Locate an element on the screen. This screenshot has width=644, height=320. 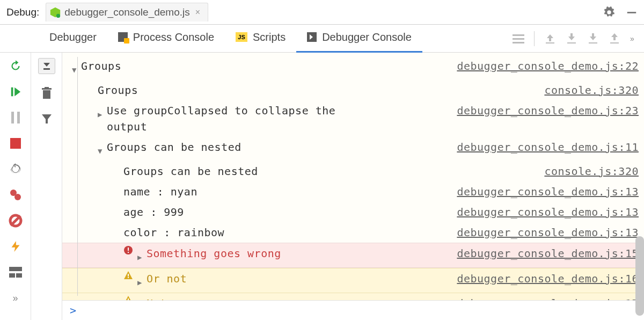
console-row: color : rainbowdebugger_console_demo.js:… is located at coordinates (353, 232).